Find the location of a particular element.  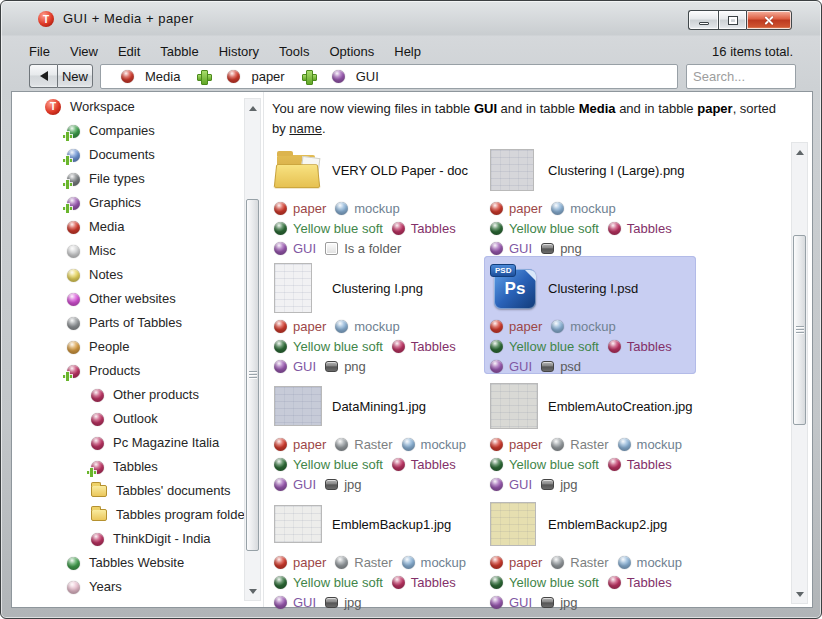

tag-is-a-folder: Is a folder is located at coordinates (363, 248).